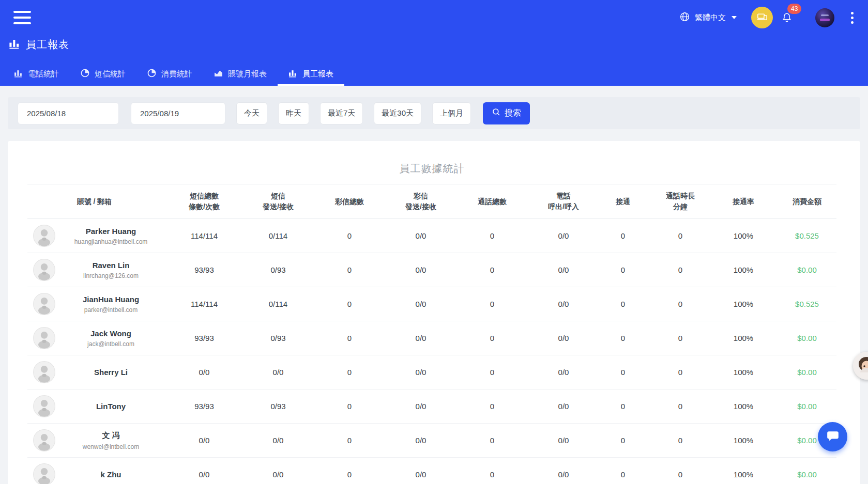 Image resolution: width=868 pixels, height=484 pixels. What do you see at coordinates (349, 201) in the screenshot?
I see `column-header: 彩信總數` at bounding box center [349, 201].